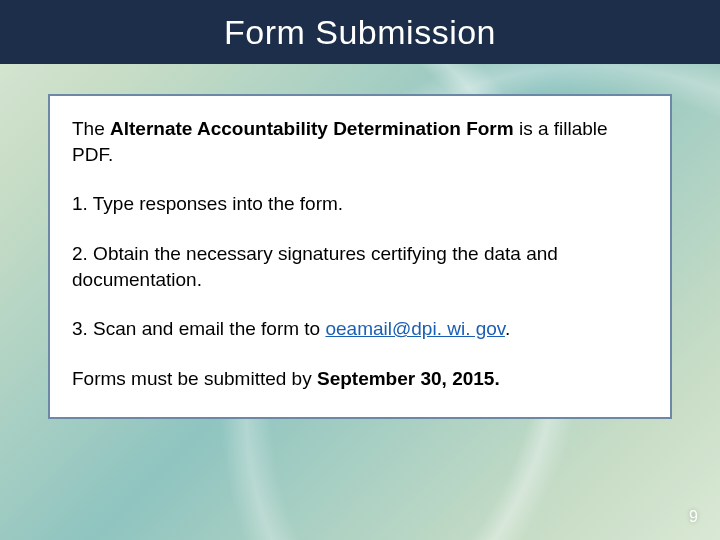  Describe the element at coordinates (414, 328) in the screenshot. I see `email-link: oeamail@dpi. wi. gov` at that location.